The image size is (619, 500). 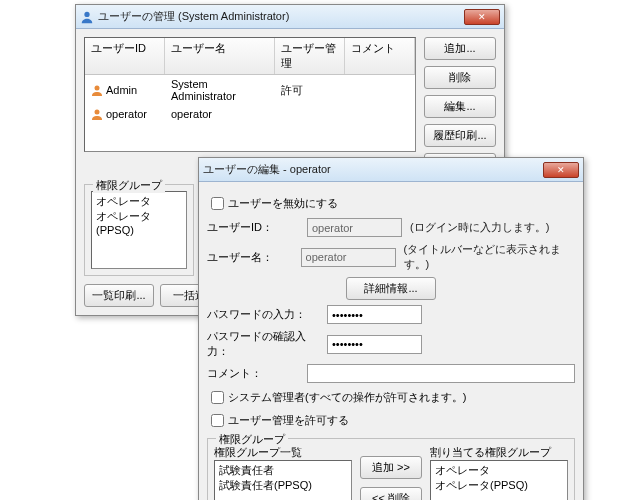 I want to click on print-list-button: 一覧印刷..., so click(x=119, y=296).